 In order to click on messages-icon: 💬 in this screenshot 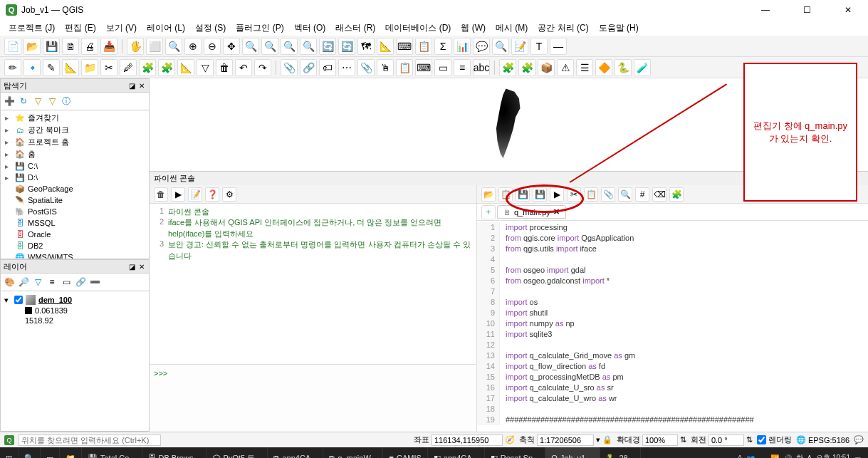, I will do `click(859, 440)`.